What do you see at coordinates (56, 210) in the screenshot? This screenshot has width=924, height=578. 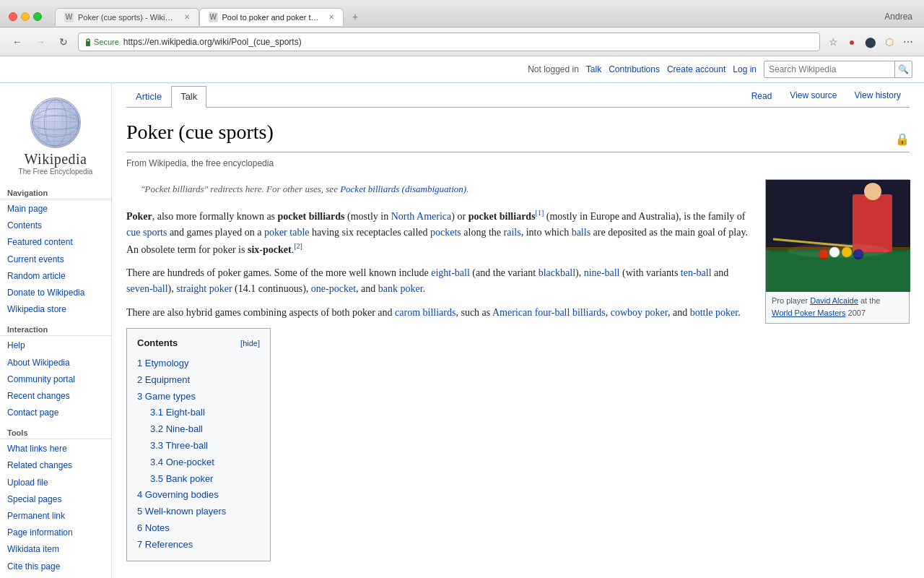 I see `sidebar-item-main-page: Main page` at bounding box center [56, 210].